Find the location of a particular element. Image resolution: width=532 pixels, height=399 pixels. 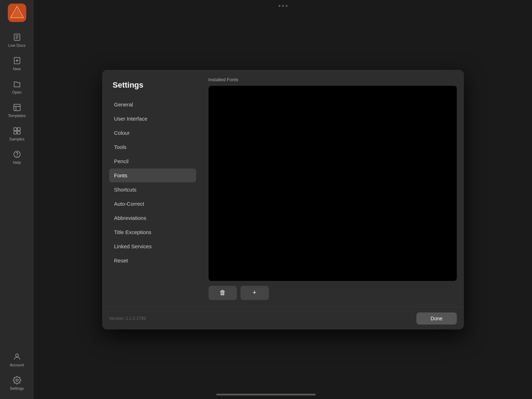

delete-font-button: 🗑 is located at coordinates (223, 293).